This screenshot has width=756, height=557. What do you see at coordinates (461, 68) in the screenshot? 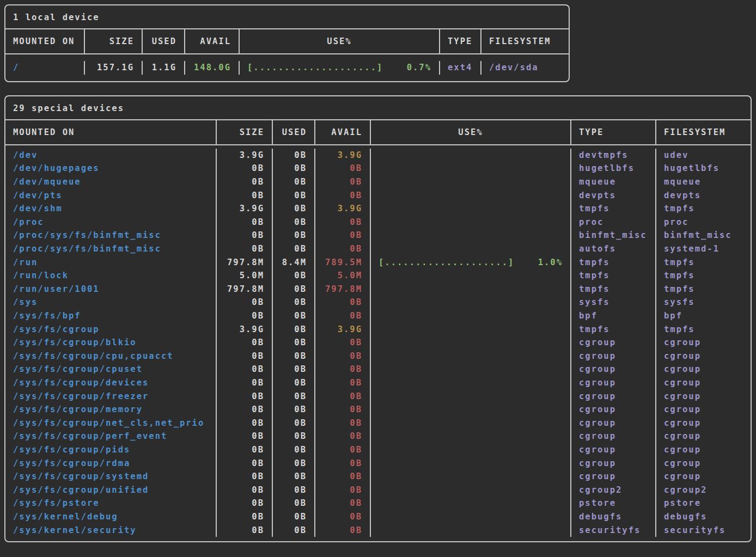
I see `type-cell: ext4` at bounding box center [461, 68].